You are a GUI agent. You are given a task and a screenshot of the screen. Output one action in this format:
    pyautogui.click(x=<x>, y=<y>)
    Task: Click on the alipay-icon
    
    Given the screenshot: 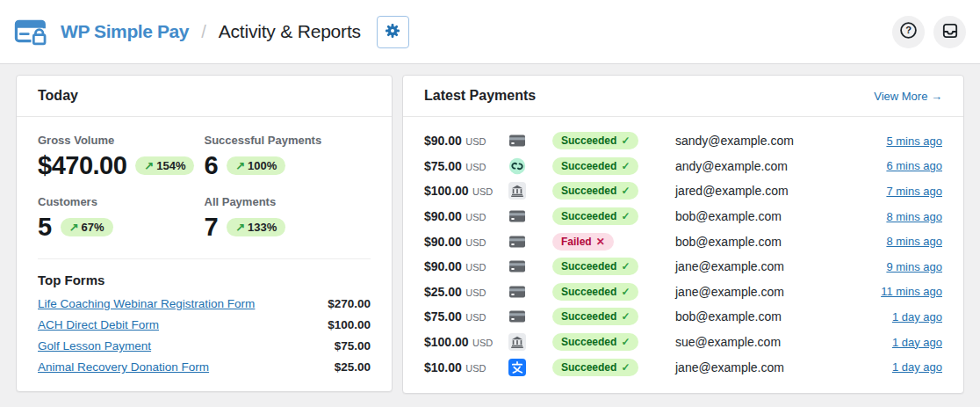 What is the action you would take?
    pyautogui.click(x=517, y=367)
    